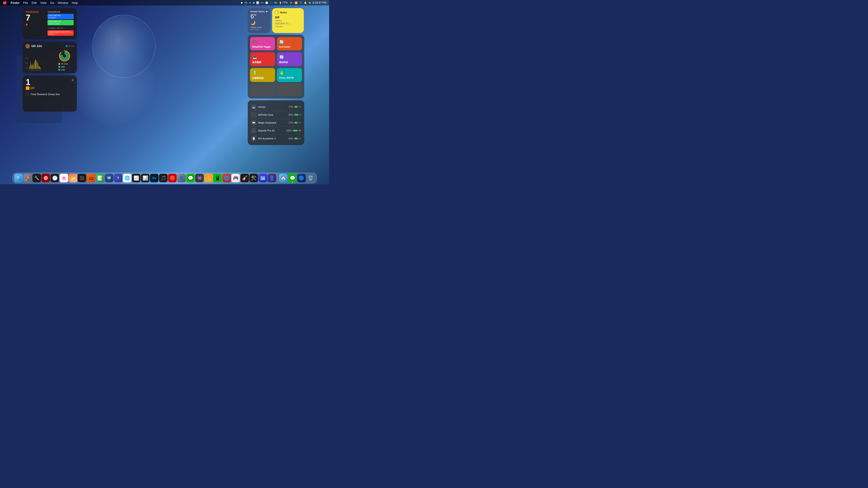  I want to click on clock-icon: 🕐, so click(267, 3).